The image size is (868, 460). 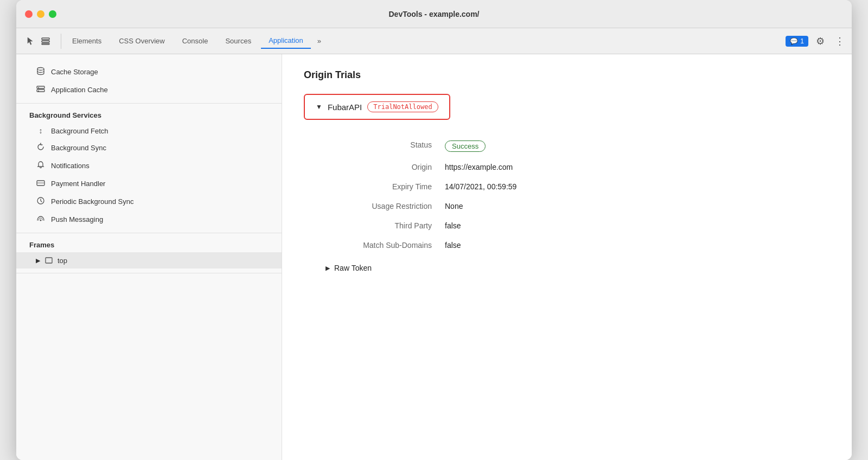 What do you see at coordinates (802, 41) in the screenshot?
I see `chat-count: 1` at bounding box center [802, 41].